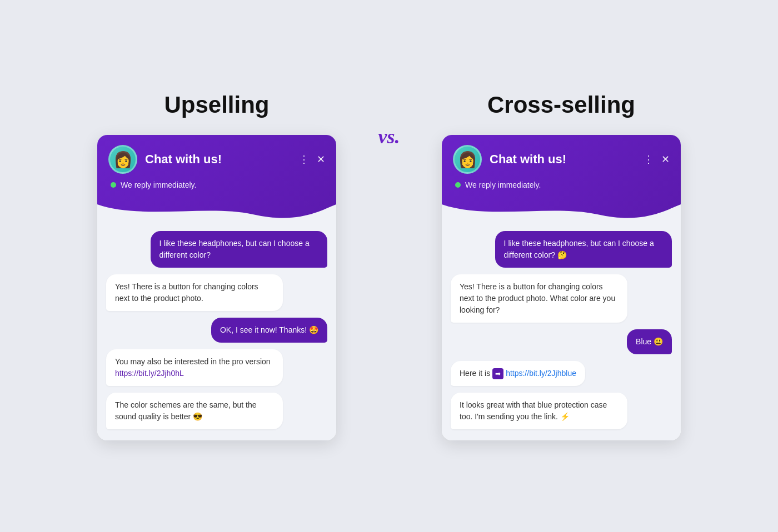  I want to click on crossselling-wave, so click(561, 212).